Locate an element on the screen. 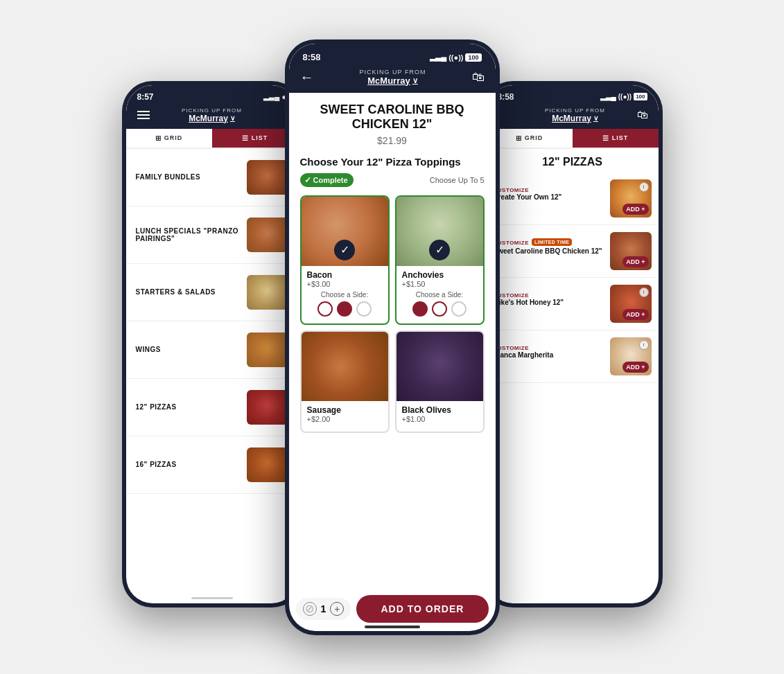 The image size is (784, 674). toppings-section-title: Choose Your 12" Pizza Toppings is located at coordinates (392, 162).